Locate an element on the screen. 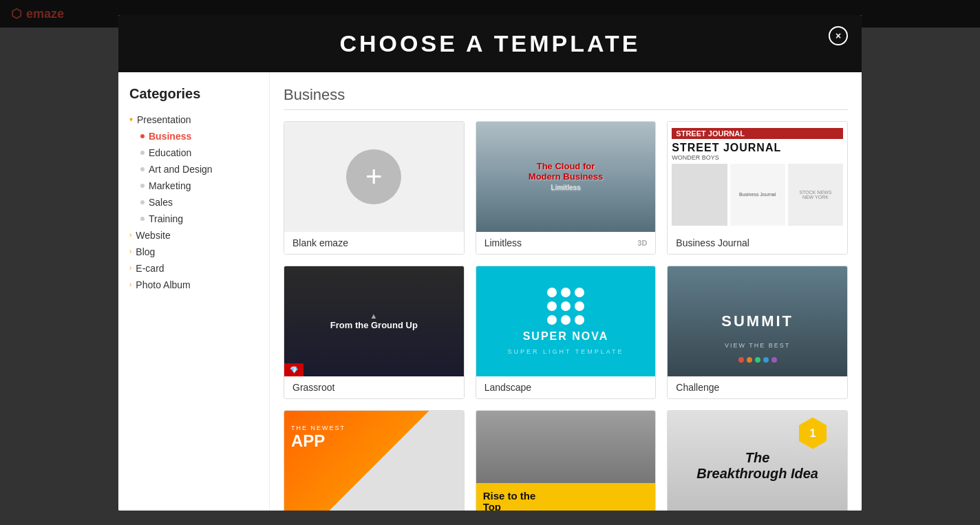  sidebar-item-education: Education is located at coordinates (200, 153).